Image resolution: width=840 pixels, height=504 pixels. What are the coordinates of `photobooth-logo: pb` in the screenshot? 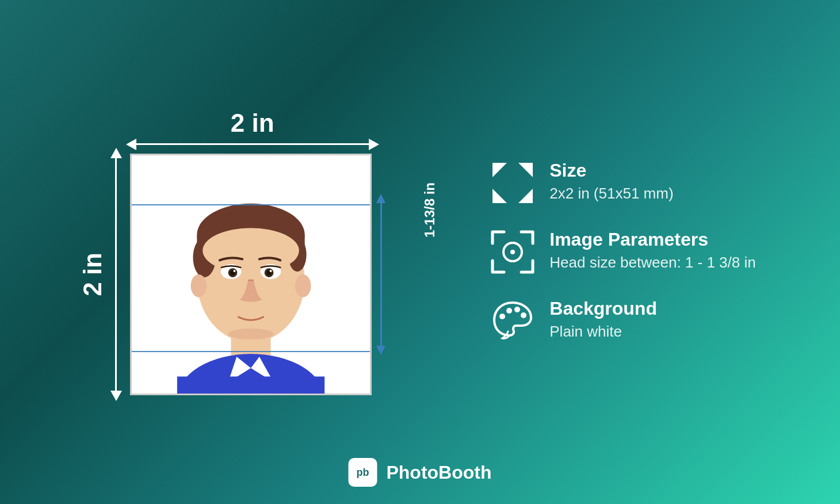 It's located at (362, 472).